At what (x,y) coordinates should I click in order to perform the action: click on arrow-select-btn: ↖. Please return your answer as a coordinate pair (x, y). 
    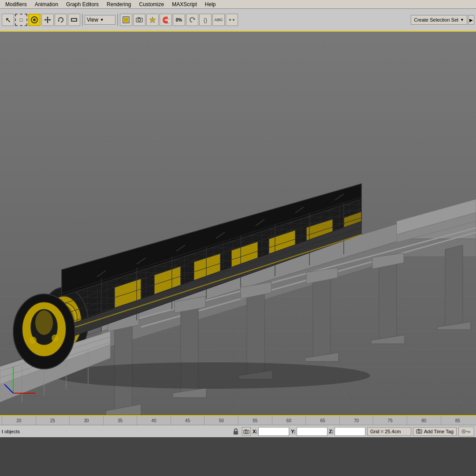
    Looking at the image, I should click on (8, 20).